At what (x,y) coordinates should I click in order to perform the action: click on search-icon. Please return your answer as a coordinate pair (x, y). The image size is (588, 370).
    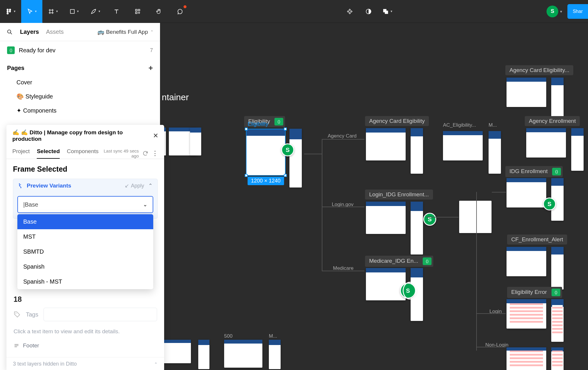
    Looking at the image, I should click on (10, 32).